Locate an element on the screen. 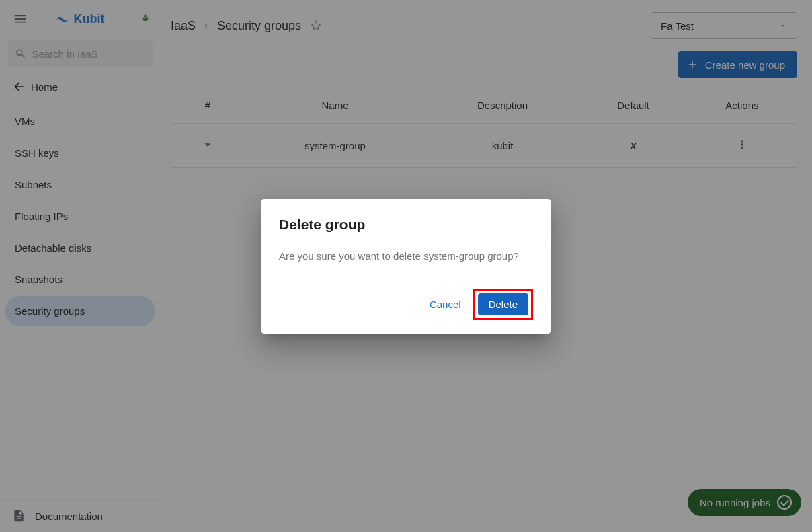 The image size is (812, 532). dialog-body: Are you sure you want to delete system-g… is located at coordinates (406, 256).